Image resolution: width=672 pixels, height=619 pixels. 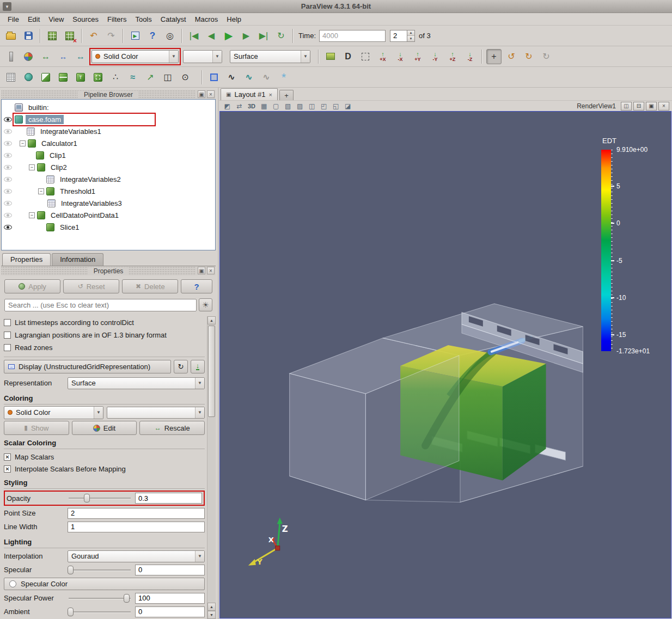 I want to click on plot-selection-over-time-icon: ∿, so click(x=266, y=77).